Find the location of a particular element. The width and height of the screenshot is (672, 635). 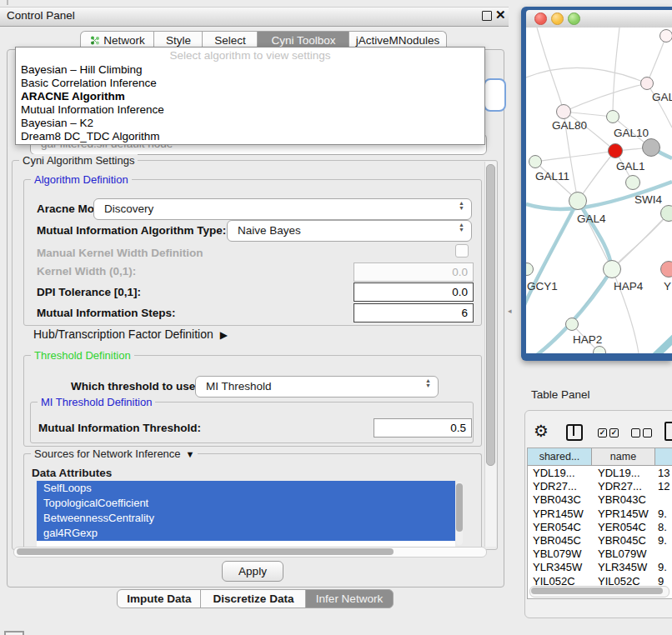

column-header-shared: shared... is located at coordinates (560, 457).